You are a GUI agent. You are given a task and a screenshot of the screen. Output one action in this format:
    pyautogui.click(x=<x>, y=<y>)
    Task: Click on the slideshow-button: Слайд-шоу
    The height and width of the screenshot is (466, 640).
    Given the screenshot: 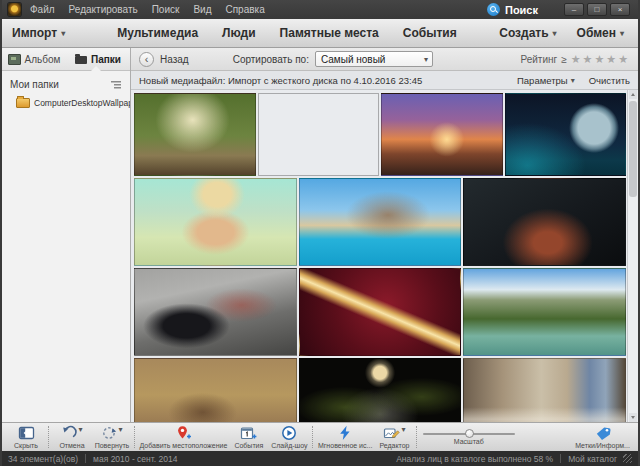 What is the action you would take?
    pyautogui.click(x=290, y=437)
    